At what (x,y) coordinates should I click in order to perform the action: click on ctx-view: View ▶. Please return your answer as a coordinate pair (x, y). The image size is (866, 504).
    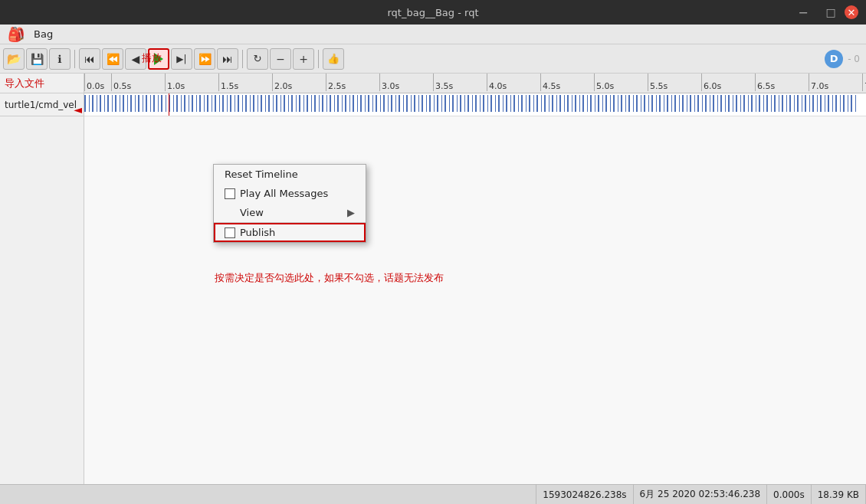
    Looking at the image, I should click on (290, 213).